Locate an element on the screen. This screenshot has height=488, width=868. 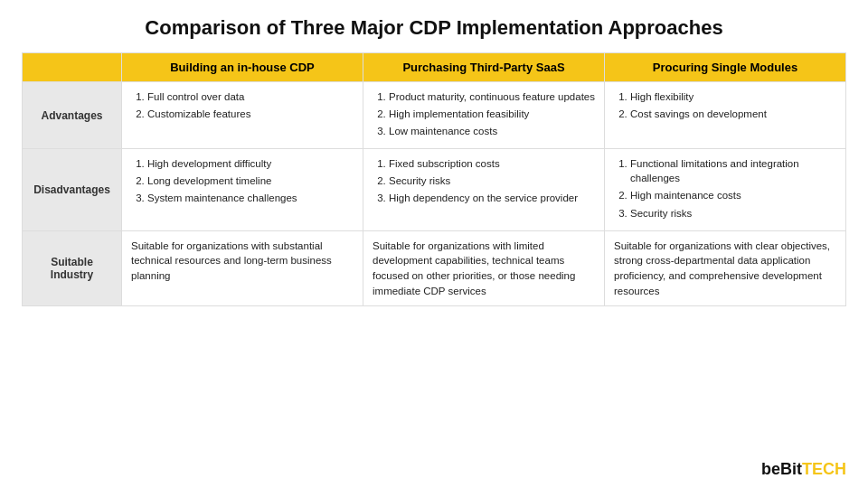
cell-row0-col0: Full control over dataCustomizable featu… is located at coordinates (242, 116).